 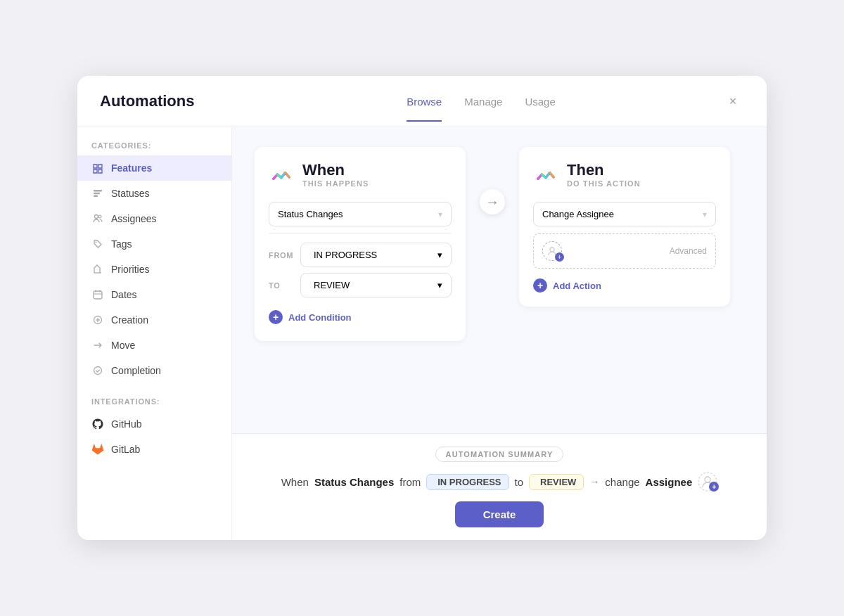 What do you see at coordinates (281, 285) in the screenshot?
I see `to-label: TO` at bounding box center [281, 285].